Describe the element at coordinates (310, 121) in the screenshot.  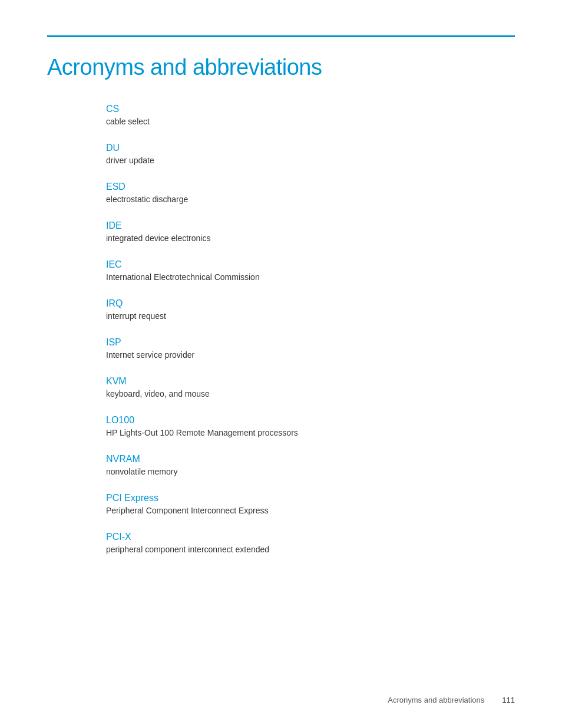
I see `acronym-definition: cable select` at that location.